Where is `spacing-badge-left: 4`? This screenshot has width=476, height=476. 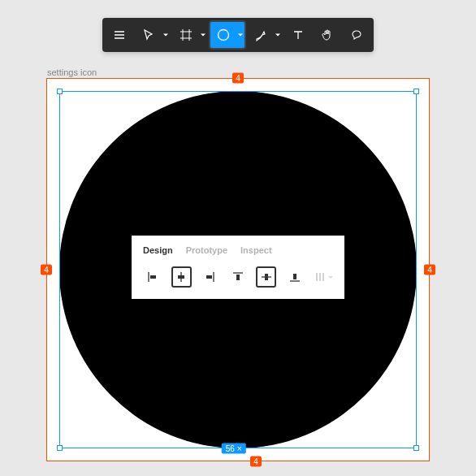 spacing-badge-left: 4 is located at coordinates (46, 270).